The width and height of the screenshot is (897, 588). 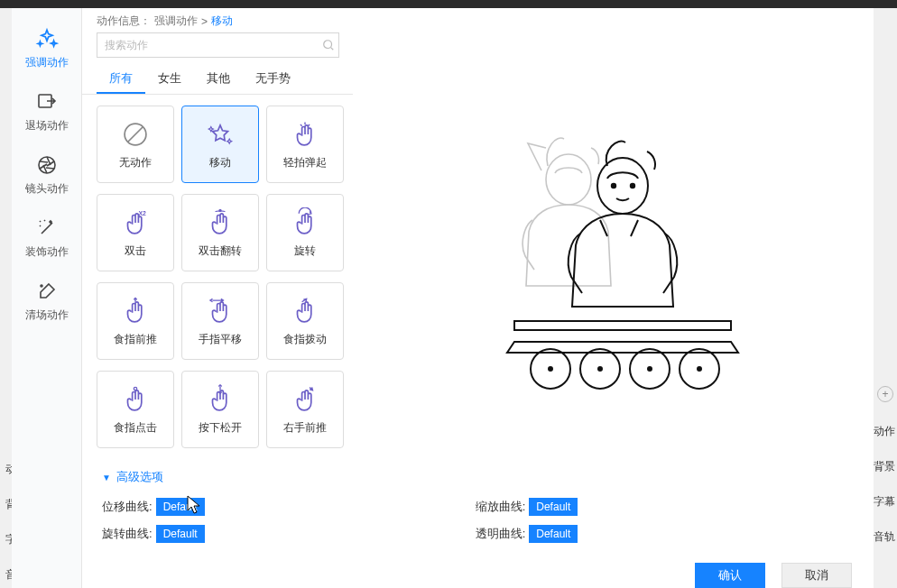 What do you see at coordinates (47, 126) in the screenshot?
I see `sidebar-item-label: 退场动作` at bounding box center [47, 126].